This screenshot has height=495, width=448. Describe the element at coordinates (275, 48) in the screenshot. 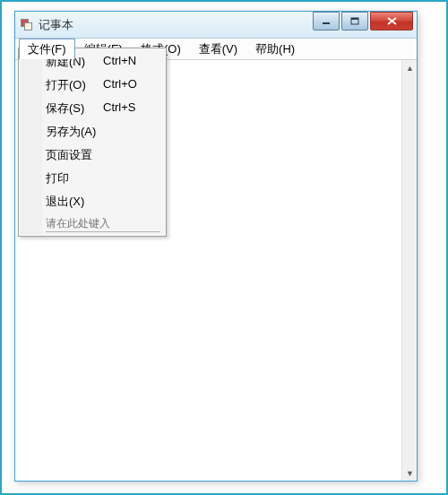

I see `menu-help: 帮助(H)` at that location.